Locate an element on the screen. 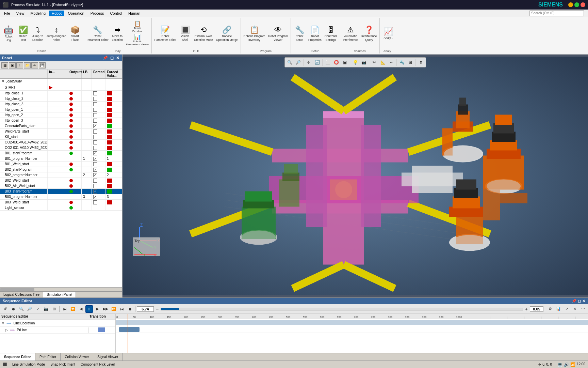 This screenshot has width=588, height=368. signal-row: Irtp_close_3 is located at coordinates (61, 104).